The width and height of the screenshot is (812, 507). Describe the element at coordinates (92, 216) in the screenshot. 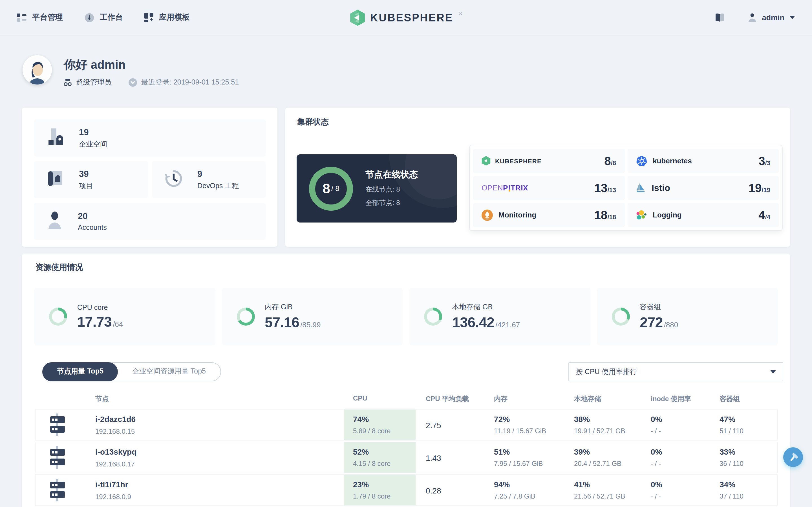

I see `stat-value: 20` at that location.